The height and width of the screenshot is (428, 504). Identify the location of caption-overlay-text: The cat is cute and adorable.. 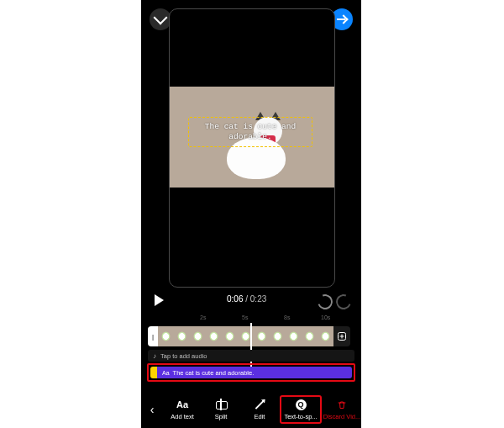
(250, 132).